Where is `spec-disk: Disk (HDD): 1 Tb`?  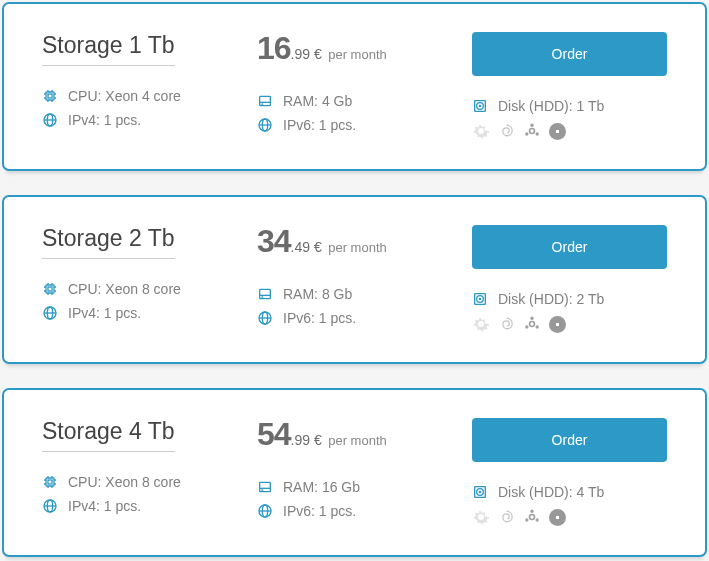 spec-disk: Disk (HDD): 1 Tb is located at coordinates (570, 106).